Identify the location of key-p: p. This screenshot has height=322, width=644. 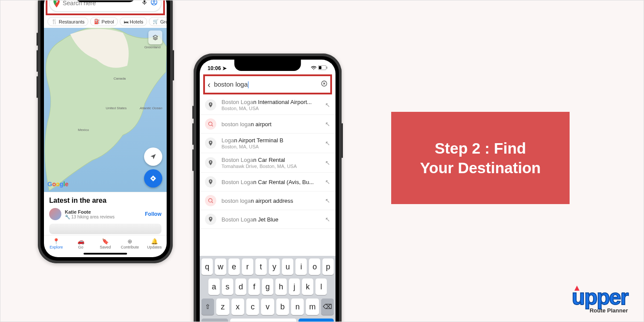
(328, 267).